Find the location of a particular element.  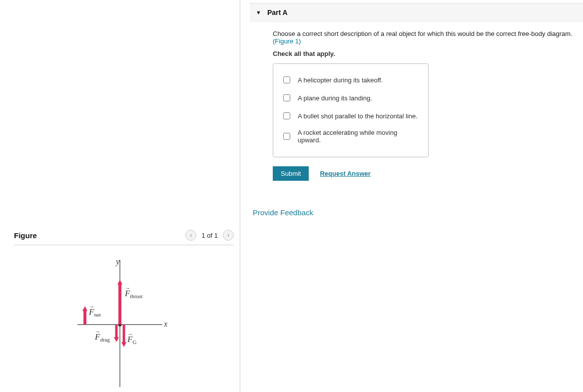

figure-prev-button: ‹ is located at coordinates (191, 235).